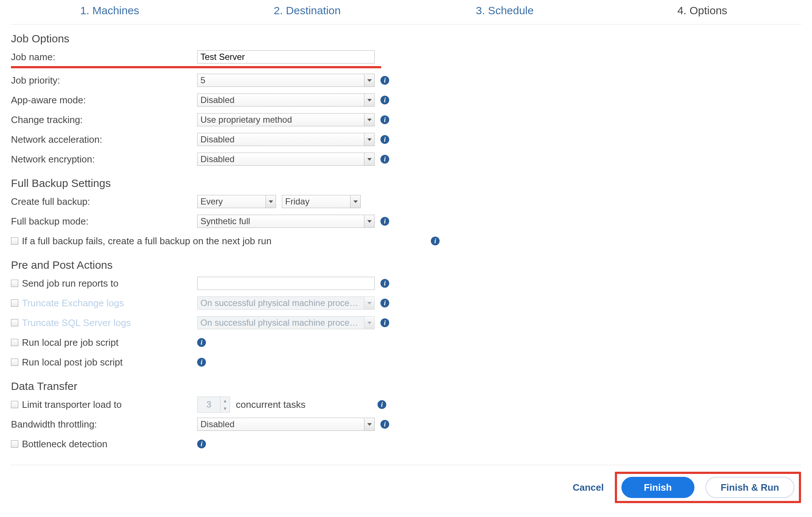 Image resolution: width=812 pixels, height=517 pixels. I want to click on create-full-freq-select: Every, so click(237, 202).